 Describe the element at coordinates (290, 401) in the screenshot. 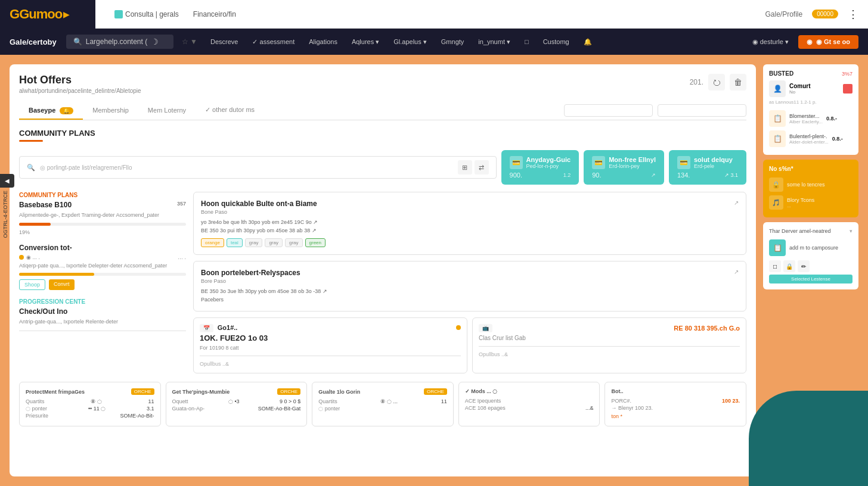

I see `bc2-num-1: 9 0 > 0 $` at that location.